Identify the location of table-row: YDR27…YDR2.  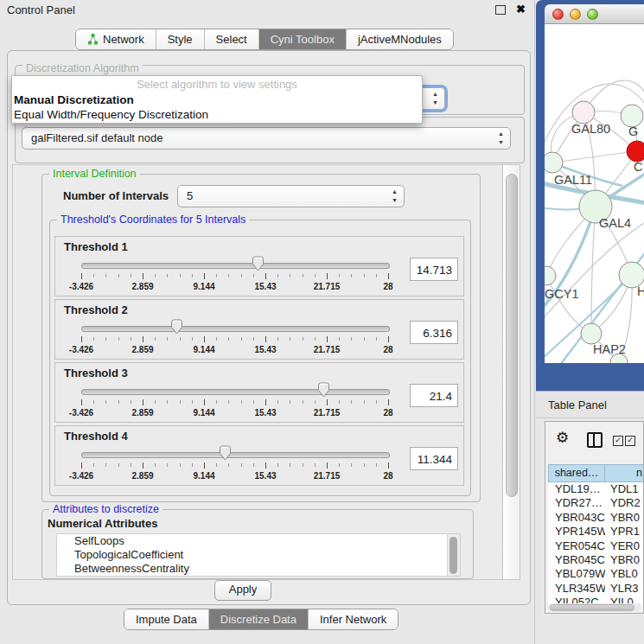
(596, 503).